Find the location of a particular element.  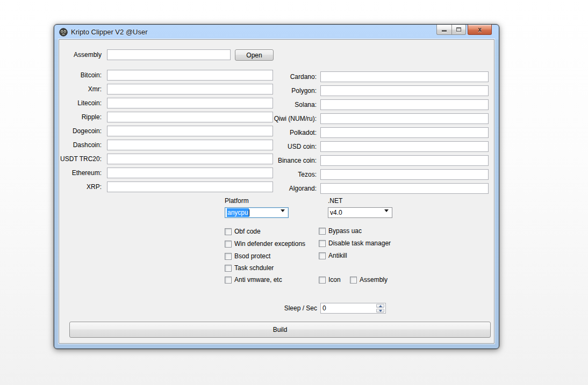

option-anti-vmware: Anti vmware, etc is located at coordinates (254, 280).